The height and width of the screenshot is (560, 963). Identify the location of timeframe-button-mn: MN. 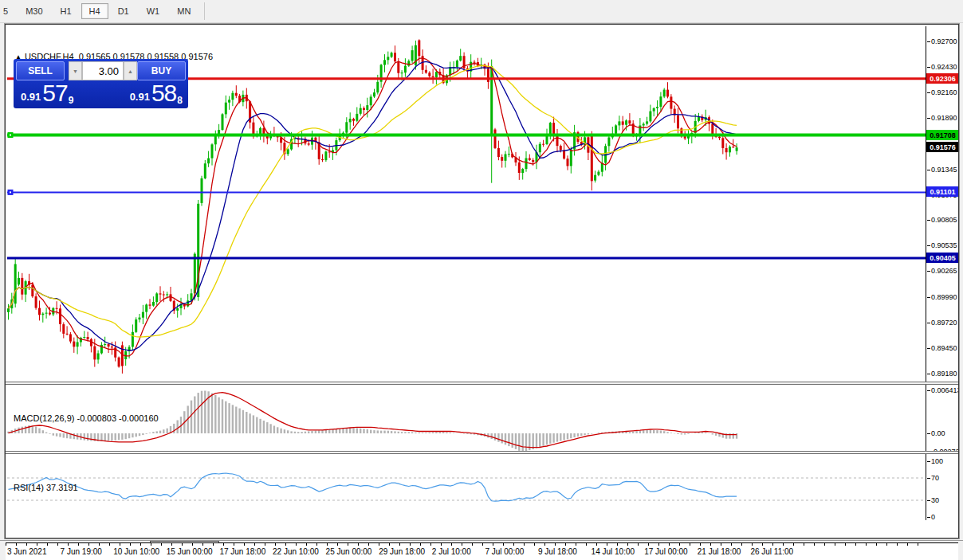
(183, 11).